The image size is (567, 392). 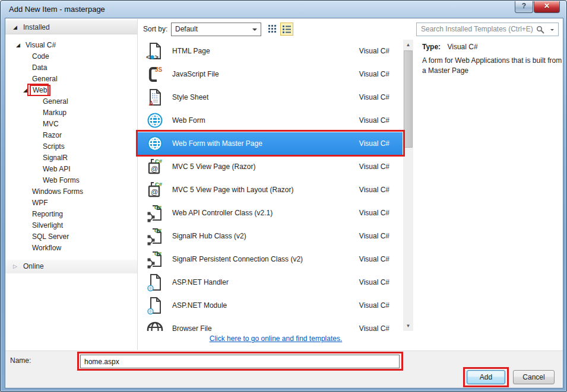 I want to click on list-view-button, so click(x=287, y=29).